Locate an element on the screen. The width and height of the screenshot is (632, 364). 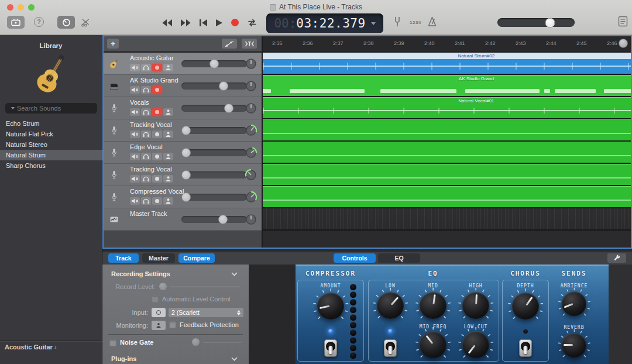
track-header-edge-vocal: Edge Vocal is located at coordinates (183, 153).